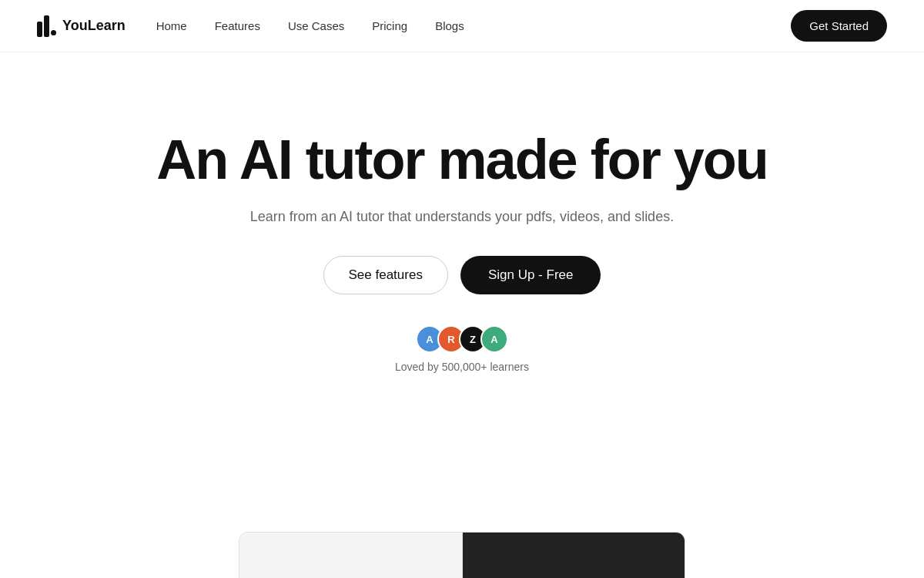 The width and height of the screenshot is (924, 578). Describe the element at coordinates (839, 26) in the screenshot. I see `get-started-button: Get Started` at that location.